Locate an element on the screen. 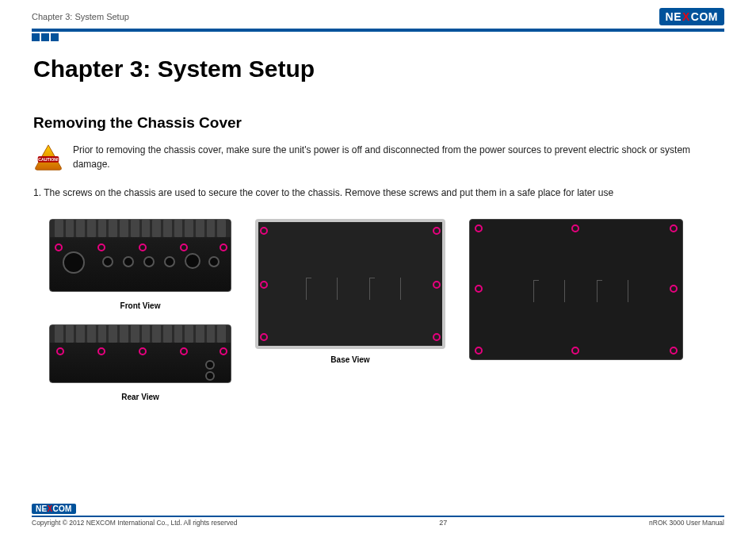 Image resolution: width=756 pixels, height=533 pixels. footer-logo-pre: NE is located at coordinates (41, 509).